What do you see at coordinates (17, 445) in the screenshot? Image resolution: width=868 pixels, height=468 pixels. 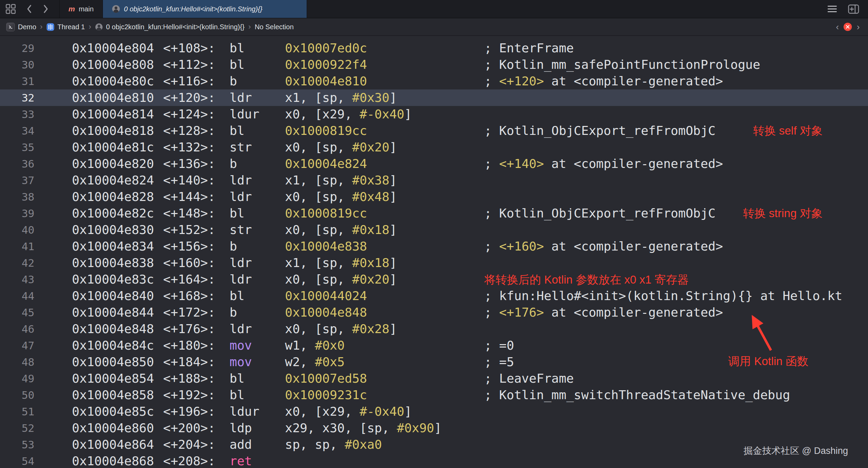 I see `line-number: 53` at bounding box center [17, 445].